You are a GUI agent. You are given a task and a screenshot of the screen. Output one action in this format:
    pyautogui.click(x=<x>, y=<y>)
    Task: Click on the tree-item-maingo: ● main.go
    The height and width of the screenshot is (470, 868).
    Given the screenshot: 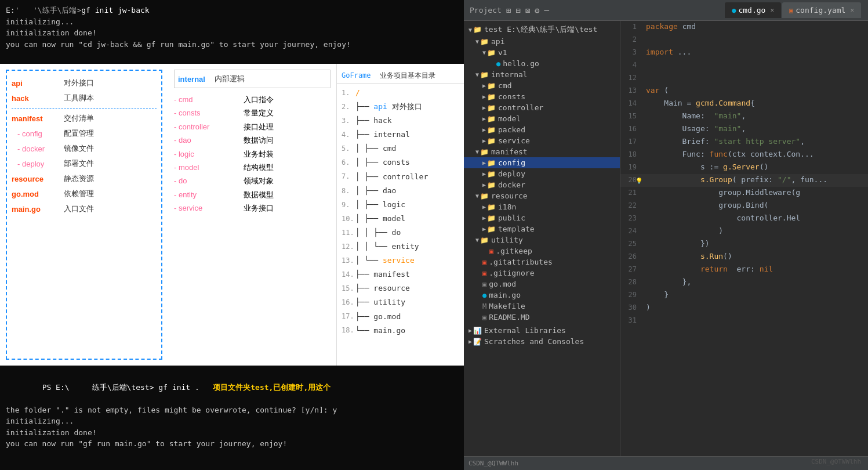 What is the action you would take?
    pyautogui.click(x=542, y=295)
    